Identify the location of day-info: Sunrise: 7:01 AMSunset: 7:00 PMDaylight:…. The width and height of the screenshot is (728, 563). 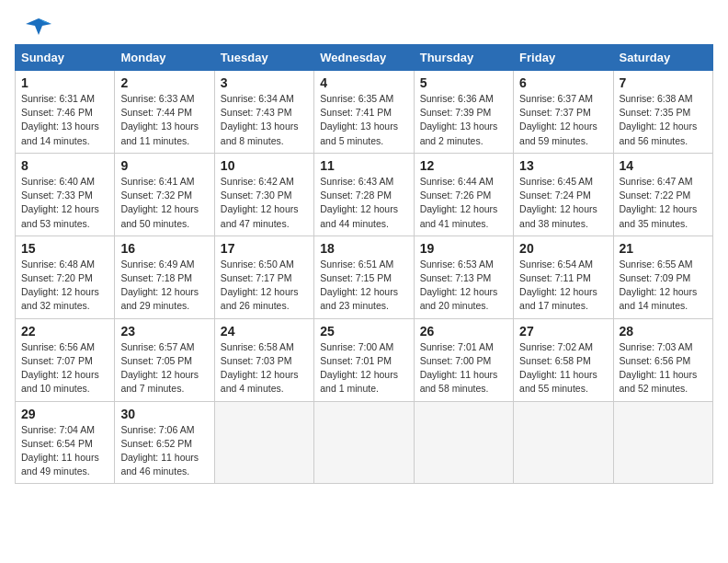
(463, 368).